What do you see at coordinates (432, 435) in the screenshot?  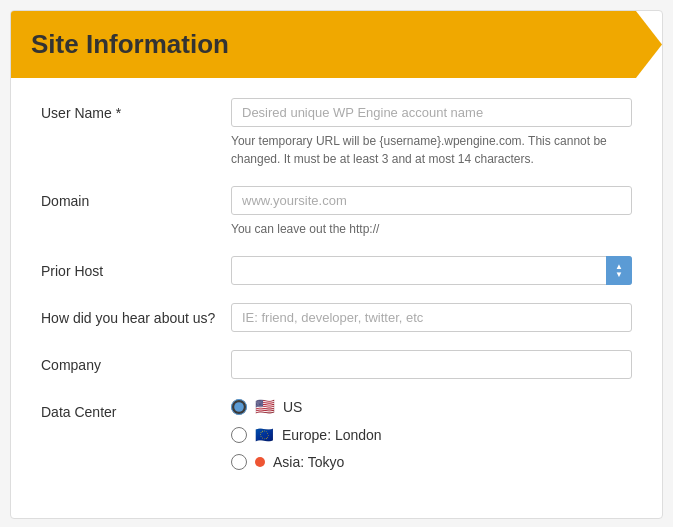 I see `radio-item-europe: 🇪🇺 Europe: London` at bounding box center [432, 435].